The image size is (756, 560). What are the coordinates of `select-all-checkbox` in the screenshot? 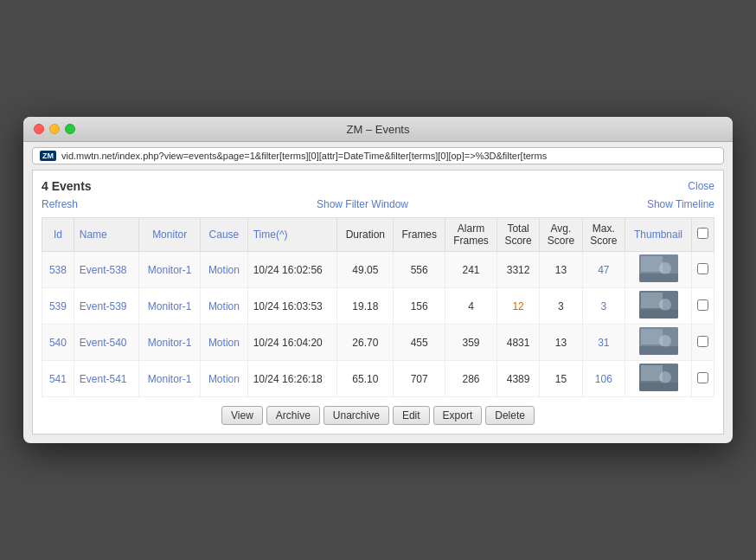 It's located at (702, 234).